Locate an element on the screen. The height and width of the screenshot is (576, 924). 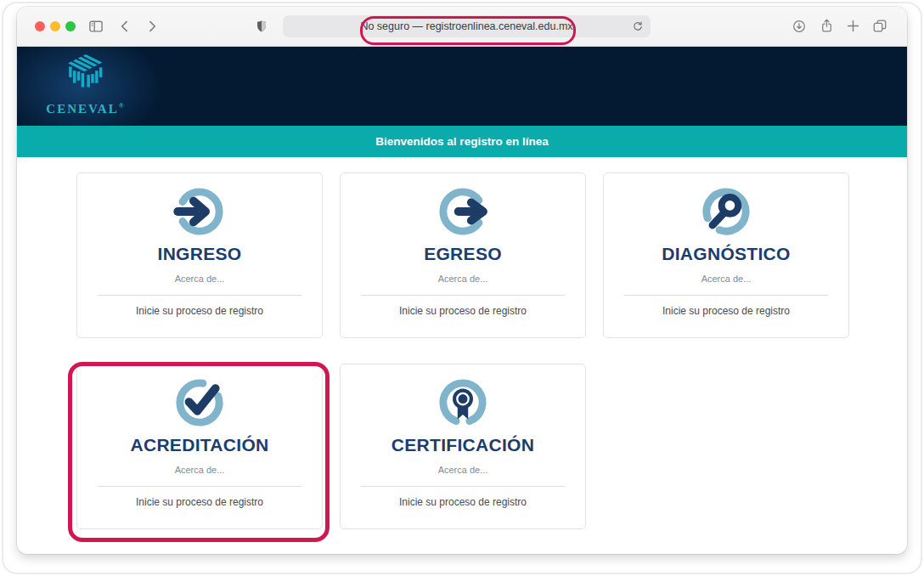
browser-toolbar: No seguro — registroenlinea.ceneval.edu.… is located at coordinates (462, 27).